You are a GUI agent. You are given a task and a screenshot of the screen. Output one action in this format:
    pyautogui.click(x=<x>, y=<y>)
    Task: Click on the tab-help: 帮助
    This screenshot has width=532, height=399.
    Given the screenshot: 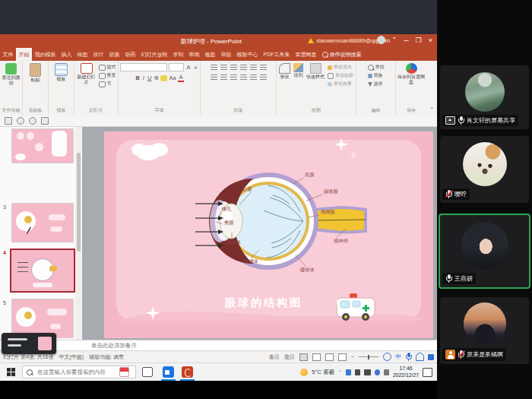 What is the action you would take?
    pyautogui.click(x=226, y=55)
    